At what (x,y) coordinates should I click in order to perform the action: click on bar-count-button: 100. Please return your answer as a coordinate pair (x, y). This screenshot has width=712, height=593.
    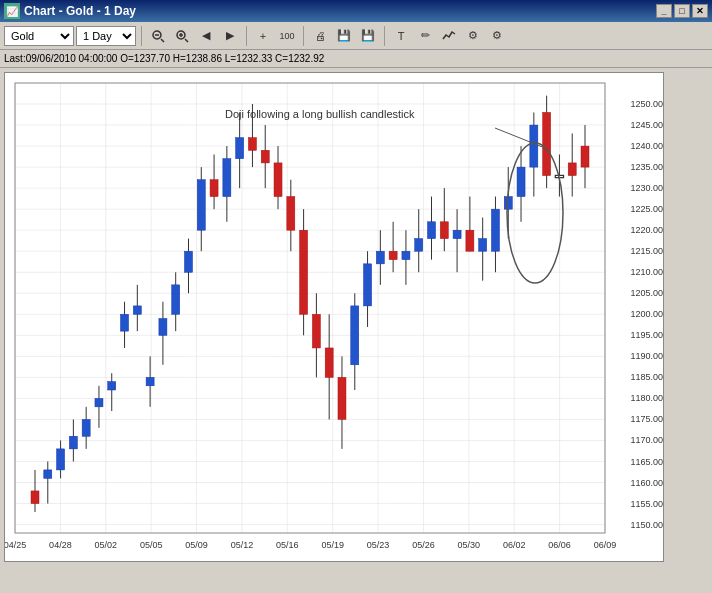
    Looking at the image, I should click on (287, 36).